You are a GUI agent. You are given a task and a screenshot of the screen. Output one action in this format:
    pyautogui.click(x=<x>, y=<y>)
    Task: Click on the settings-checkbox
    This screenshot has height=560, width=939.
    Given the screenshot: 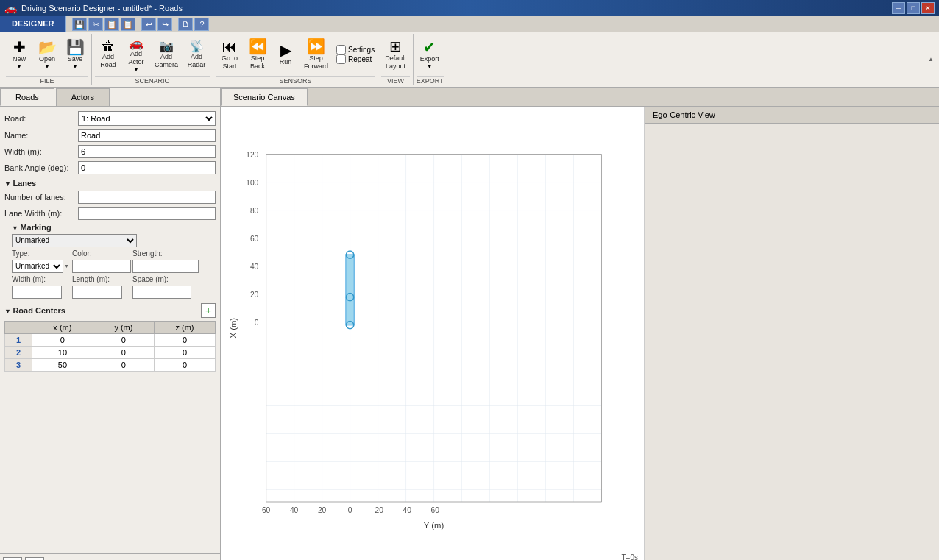 What is the action you would take?
    pyautogui.click(x=341, y=50)
    